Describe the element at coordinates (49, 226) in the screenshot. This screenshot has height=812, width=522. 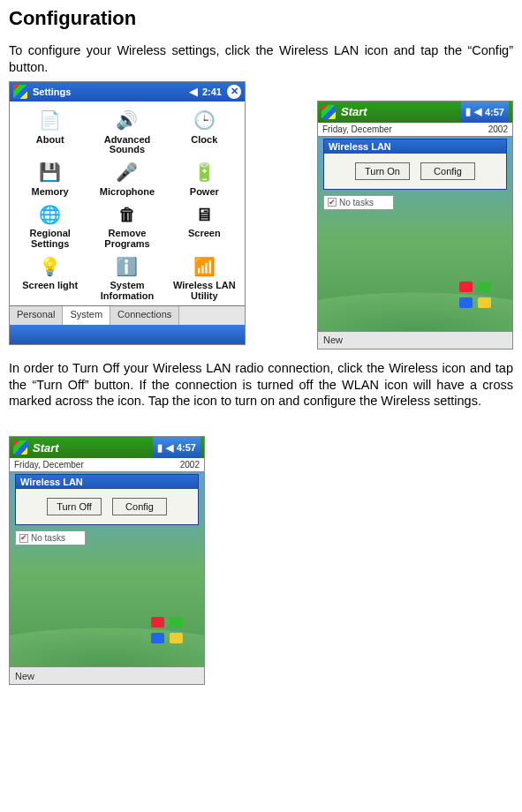
I see `settings-item-regional: 🌐Regional Settings` at that location.